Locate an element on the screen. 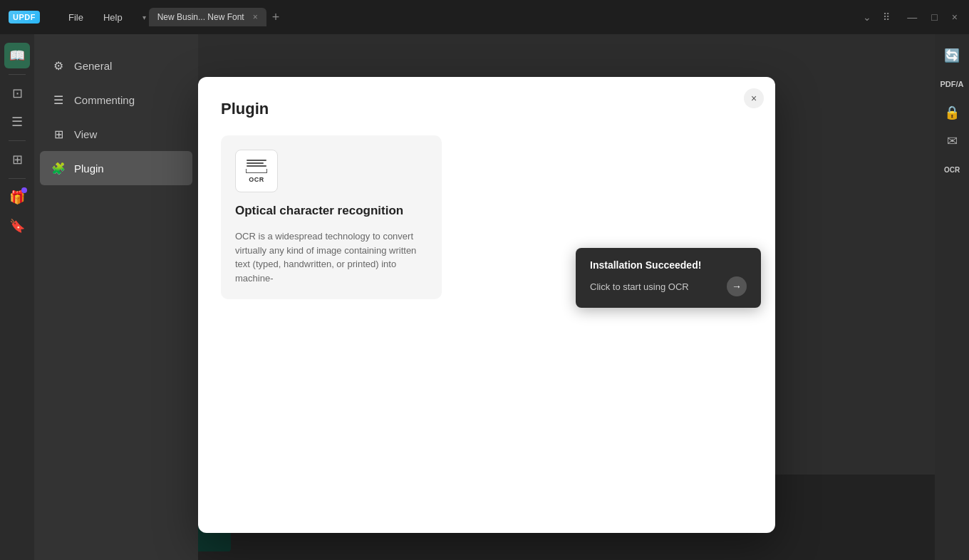  sidebar-icon-scan: ⊡ is located at coordinates (17, 93).